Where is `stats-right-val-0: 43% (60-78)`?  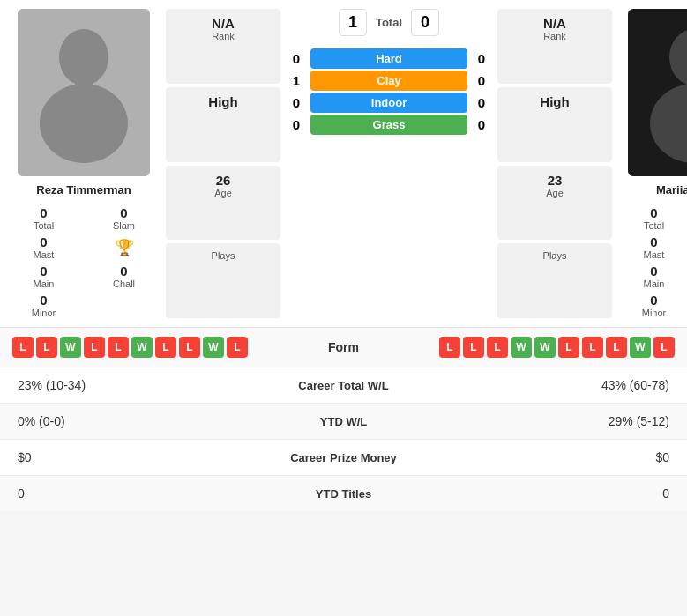
stats-right-val-0: 43% (60-78) is located at coordinates (590, 385).